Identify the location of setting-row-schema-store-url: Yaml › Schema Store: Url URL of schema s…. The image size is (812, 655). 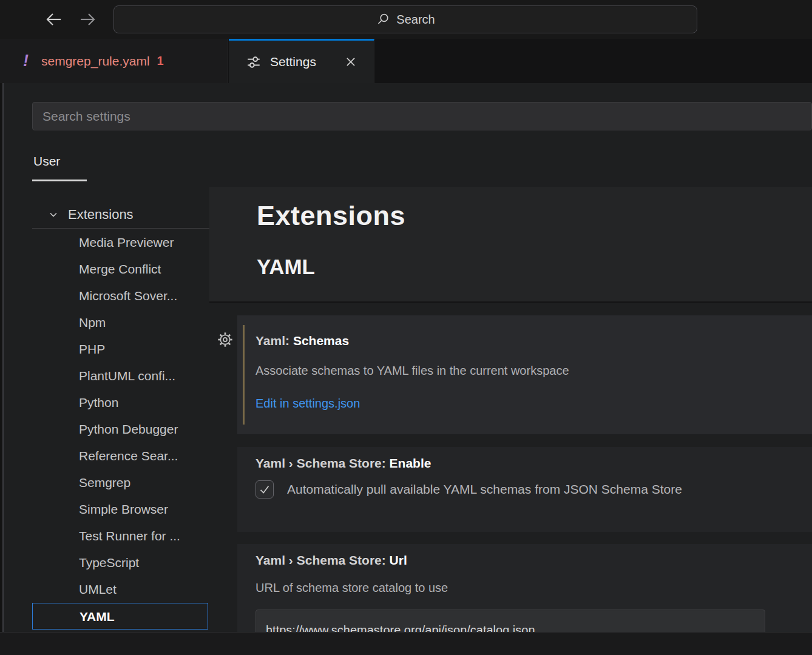
(524, 588).